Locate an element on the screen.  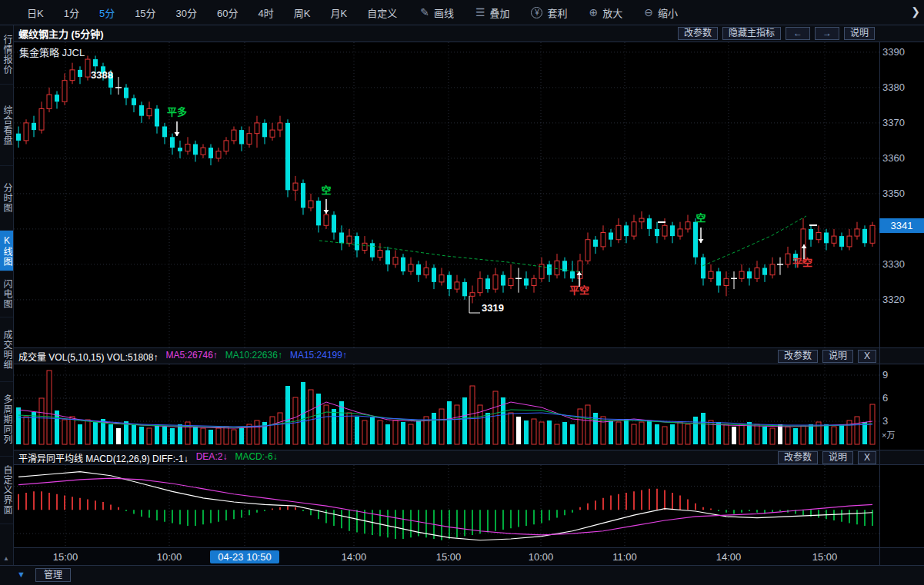
volume-change-params-button: 改参数 is located at coordinates (798, 357).